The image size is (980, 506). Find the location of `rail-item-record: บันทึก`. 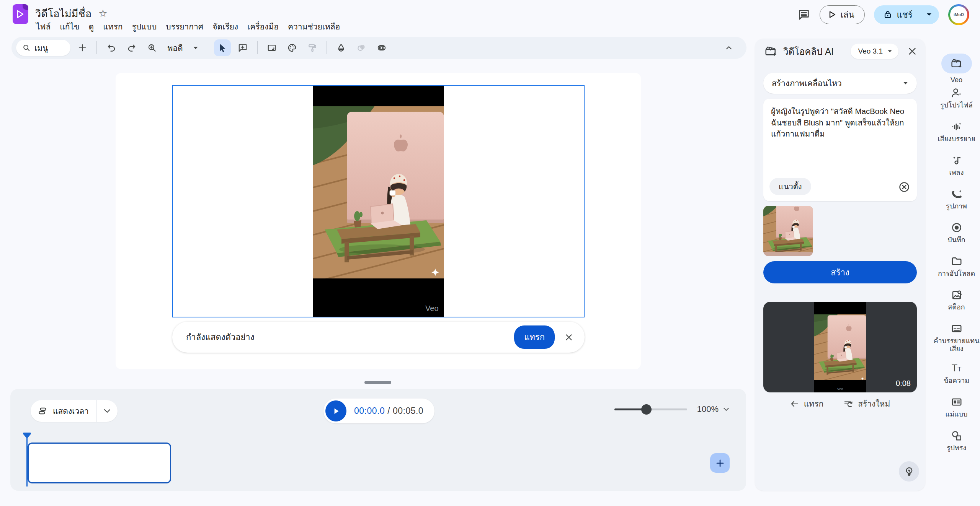

rail-item-record: บันทึก is located at coordinates (956, 239).